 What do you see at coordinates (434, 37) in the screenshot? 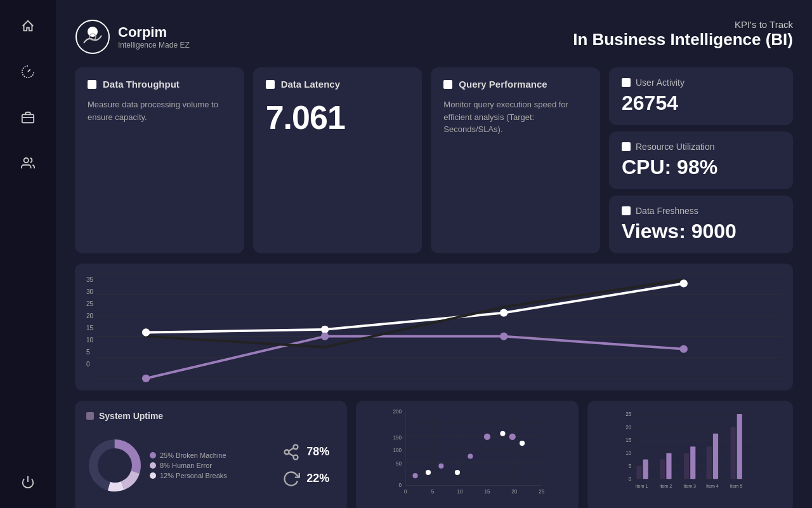
I see `header: Corpim Intelligence Made EZ KPI's to Tra…` at bounding box center [434, 37].